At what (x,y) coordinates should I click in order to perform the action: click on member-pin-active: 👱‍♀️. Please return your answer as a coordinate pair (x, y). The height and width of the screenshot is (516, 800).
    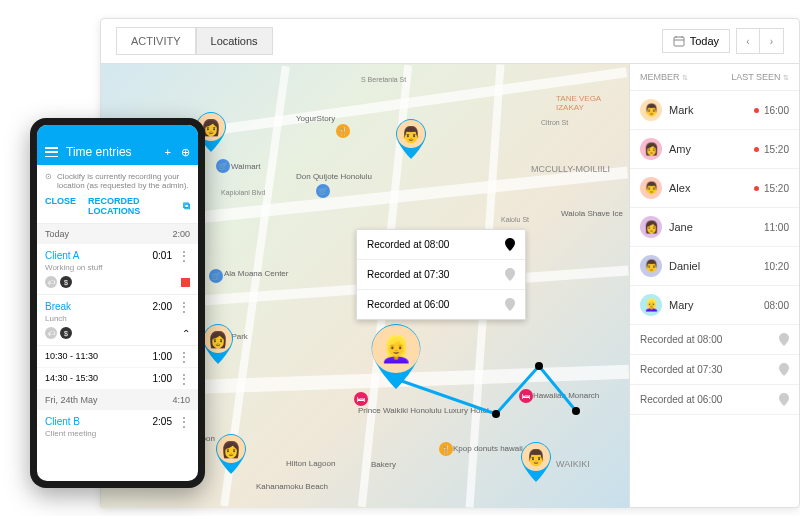
    Looking at the image, I should click on (396, 356).